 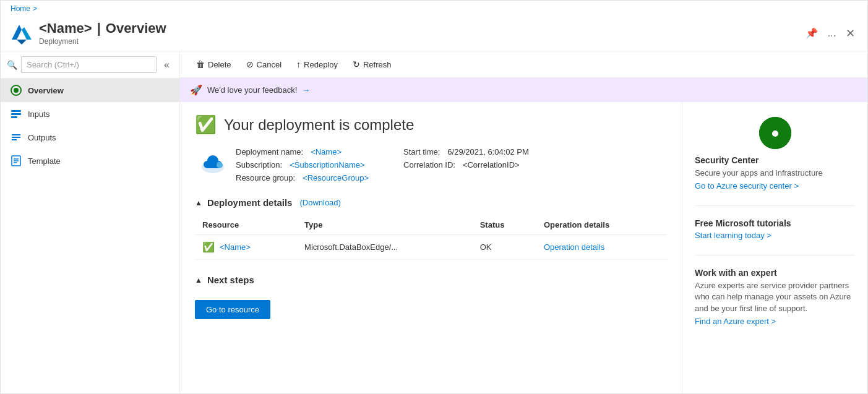 What do you see at coordinates (775, 223) in the screenshot?
I see `tutorials-title: Free Microsoft tutorials` at bounding box center [775, 223].